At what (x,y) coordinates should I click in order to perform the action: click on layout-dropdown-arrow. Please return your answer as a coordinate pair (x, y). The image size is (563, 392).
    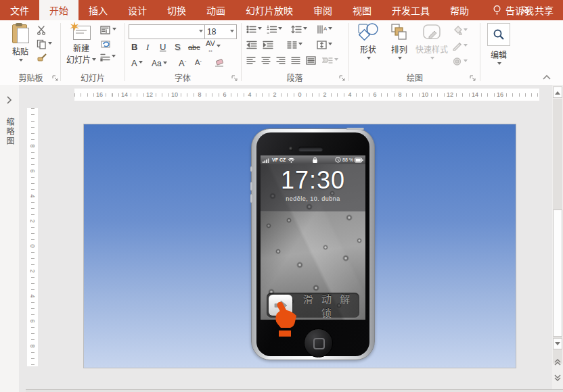
    Looking at the image, I should click on (114, 30).